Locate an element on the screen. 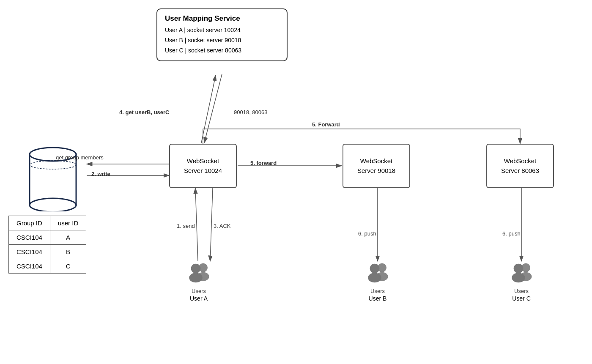 The width and height of the screenshot is (592, 364). label-get-userb: 4. get userB, userC is located at coordinates (145, 112).